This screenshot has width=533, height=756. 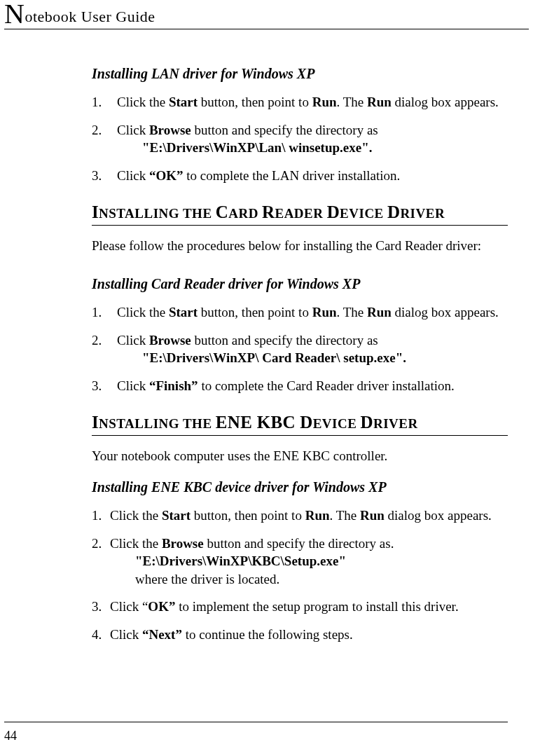 I want to click on running-header-text: otebook User Guide, so click(x=90, y=17).